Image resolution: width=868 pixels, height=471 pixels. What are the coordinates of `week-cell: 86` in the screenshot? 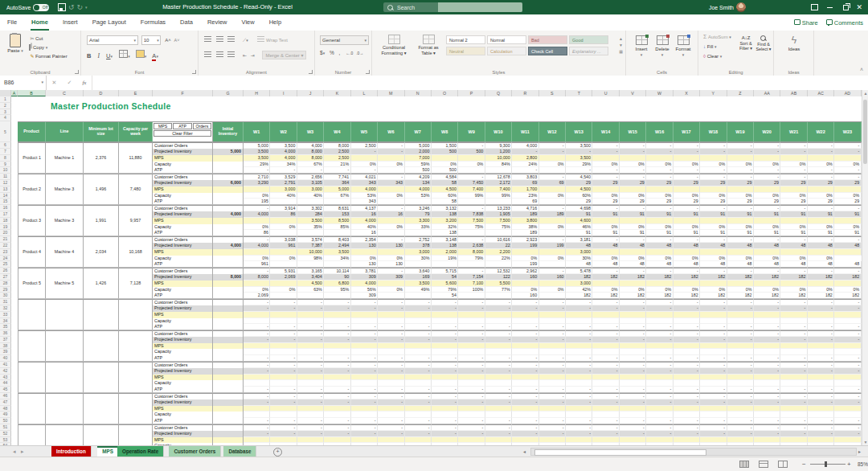 It's located at (257, 233).